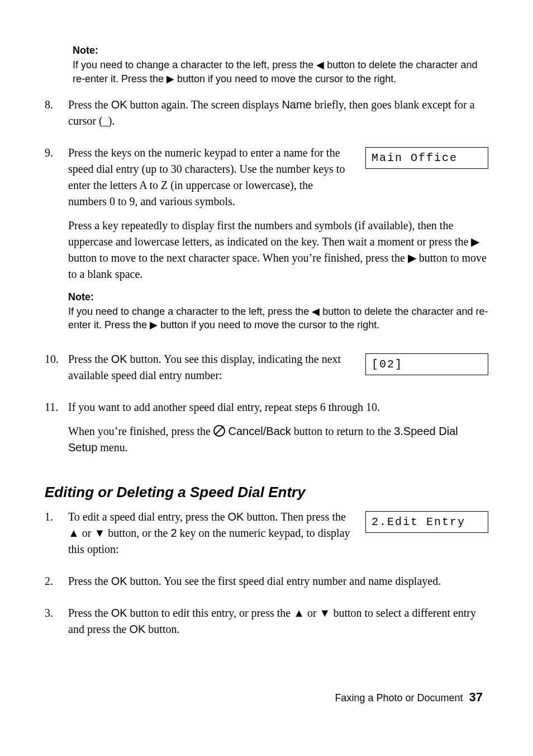 This screenshot has width=533, height=756. I want to click on page-footer: Faxing a Photo or Document 37, so click(266, 697).